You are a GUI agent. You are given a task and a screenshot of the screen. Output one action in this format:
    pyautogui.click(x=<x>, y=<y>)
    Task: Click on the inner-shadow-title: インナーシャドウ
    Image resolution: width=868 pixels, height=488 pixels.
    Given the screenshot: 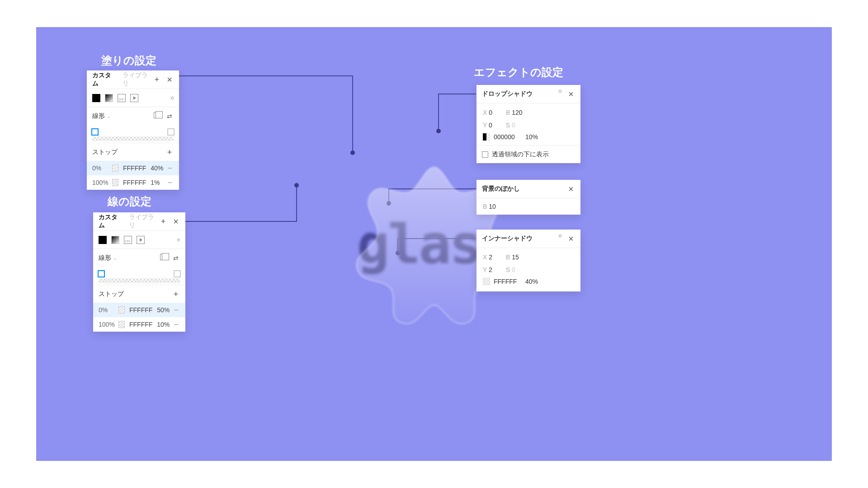 What is the action you would take?
    pyautogui.click(x=507, y=239)
    